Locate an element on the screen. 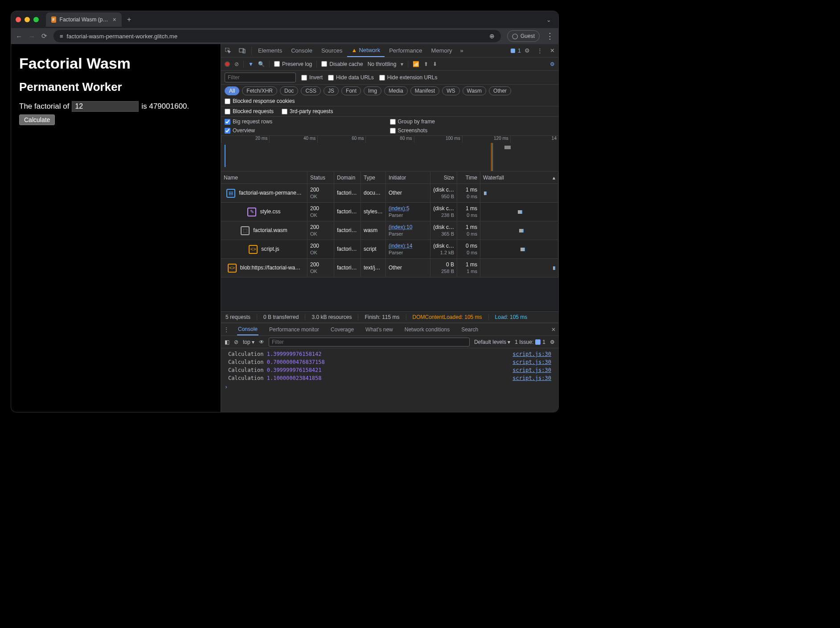 This screenshot has width=840, height=628. more-tabs-icon: » is located at coordinates (462, 51).